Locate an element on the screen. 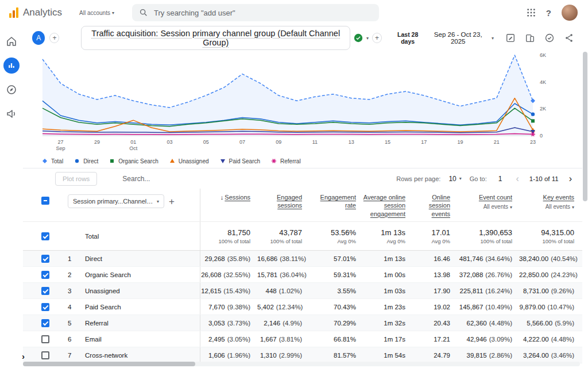 Image resolution: width=588 pixels, height=368 pixels. add-report-icon: + is located at coordinates (377, 38).